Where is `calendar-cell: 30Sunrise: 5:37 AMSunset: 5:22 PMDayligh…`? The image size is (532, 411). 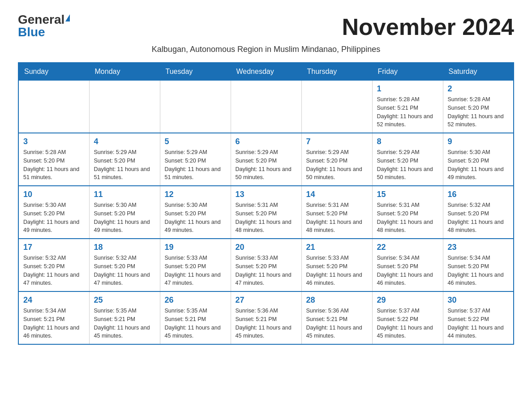
calendar-cell: 30Sunrise: 5:37 AMSunset: 5:22 PMDayligh… is located at coordinates (478, 318).